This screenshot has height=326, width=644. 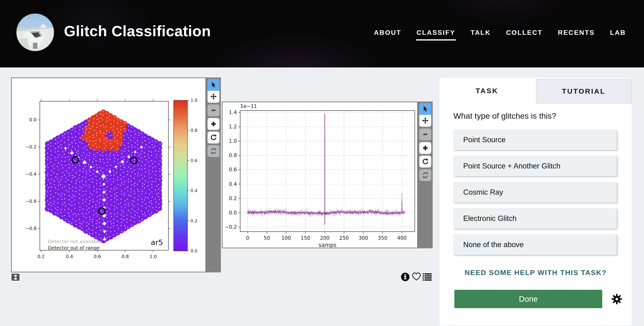 What do you see at coordinates (524, 34) in the screenshot?
I see `nav-collect: COLLECT` at bounding box center [524, 34].